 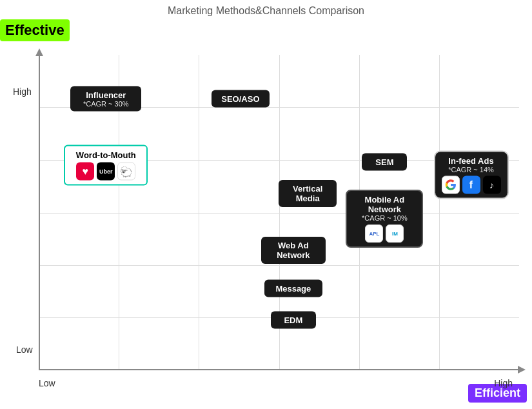 I want to click on mobile-ad-network-box: Mobile AdNetwork *CAGR ~ 10% APL IM, so click(x=384, y=219).